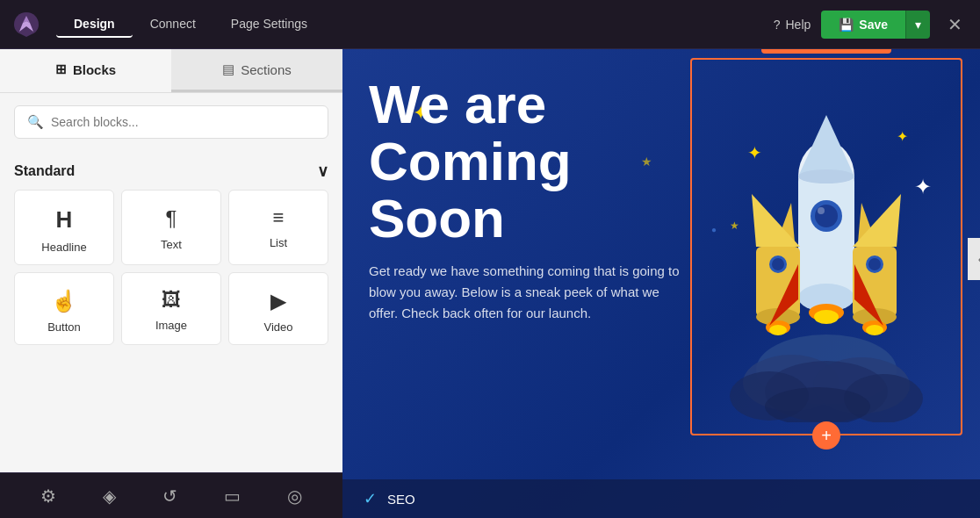  I want to click on seo-check-icon: ✓, so click(371, 499).